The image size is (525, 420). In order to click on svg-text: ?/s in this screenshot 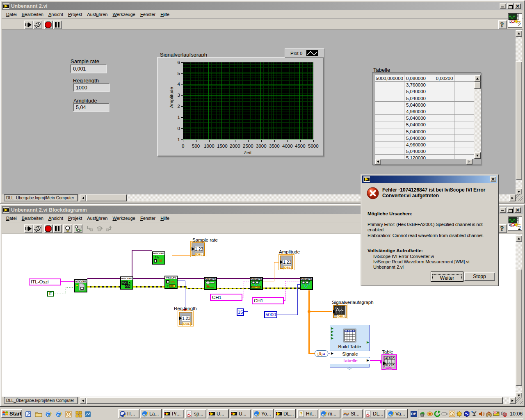, I will do `click(157, 258)`.